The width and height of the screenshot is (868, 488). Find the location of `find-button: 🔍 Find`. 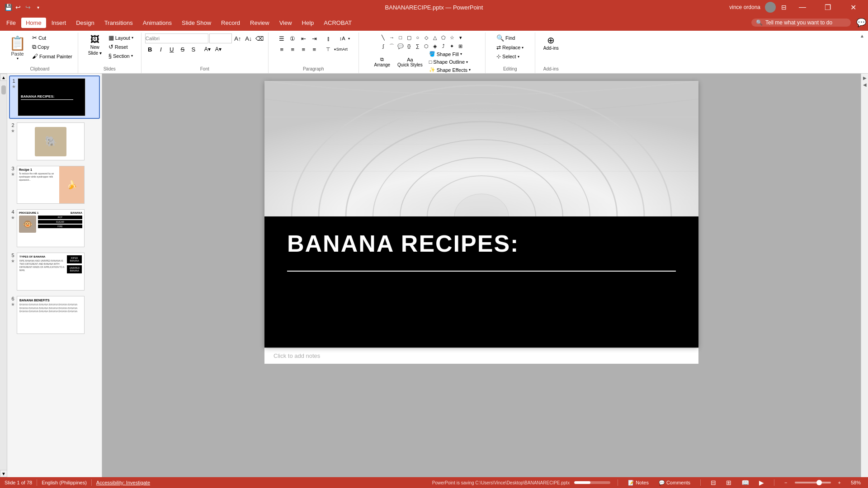

find-button: 🔍 Find is located at coordinates (505, 38).